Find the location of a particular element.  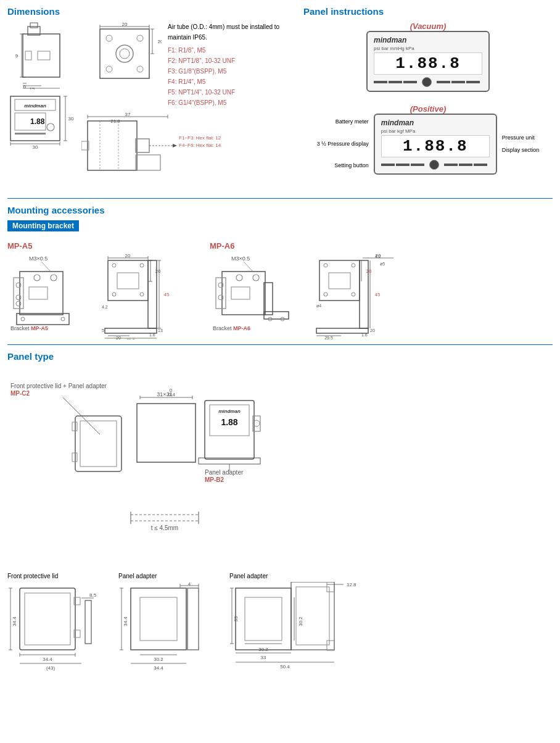

bar4 is located at coordinates (443, 82).